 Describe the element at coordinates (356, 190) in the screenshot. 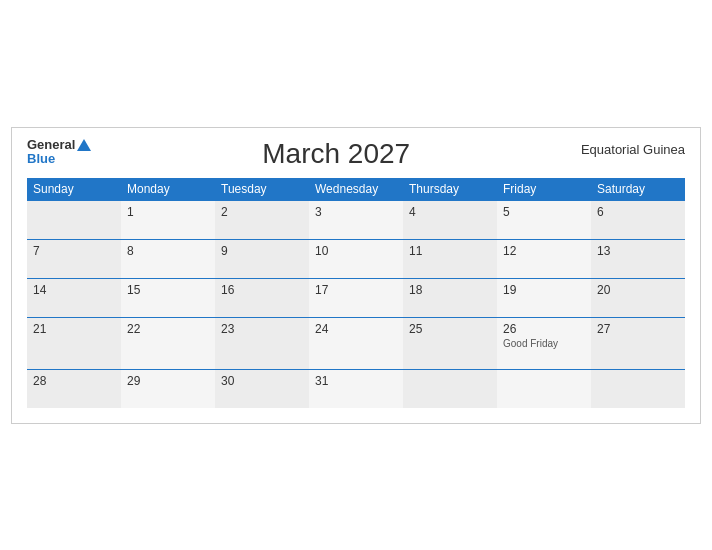

I see `header-wednesday: Wednesday` at that location.